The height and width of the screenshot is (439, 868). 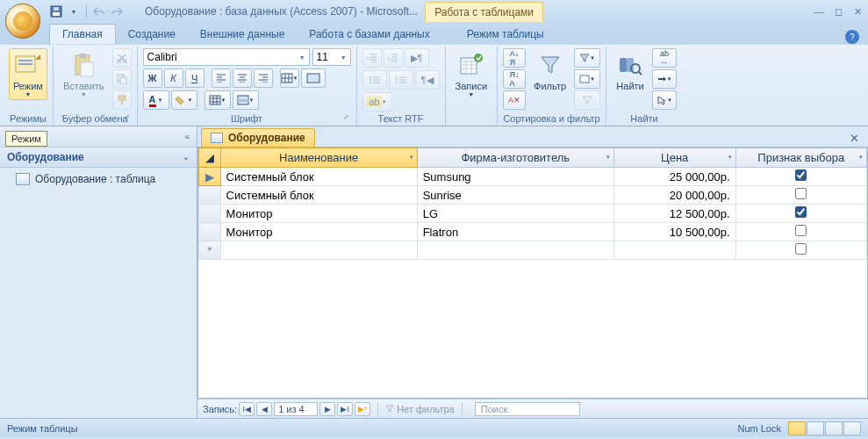 What do you see at coordinates (852, 37) in the screenshot?
I see `help-icon: ?` at bounding box center [852, 37].